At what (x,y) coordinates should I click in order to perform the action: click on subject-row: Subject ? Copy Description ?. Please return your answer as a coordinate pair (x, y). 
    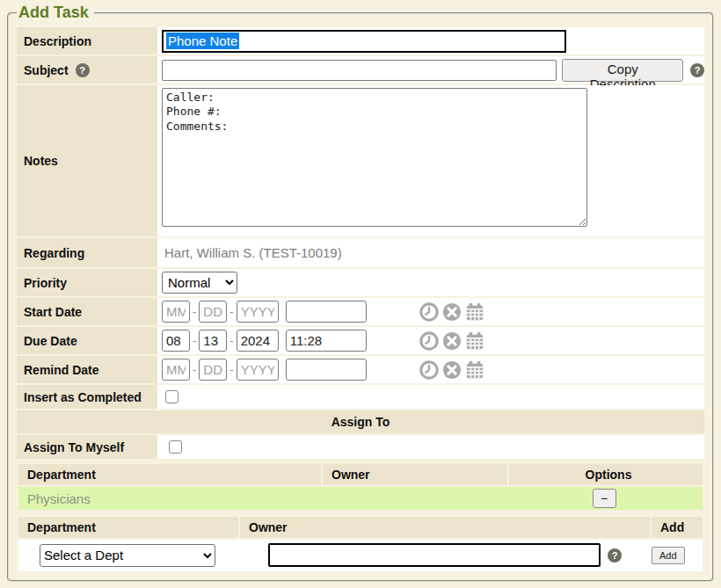
    Looking at the image, I should click on (360, 70).